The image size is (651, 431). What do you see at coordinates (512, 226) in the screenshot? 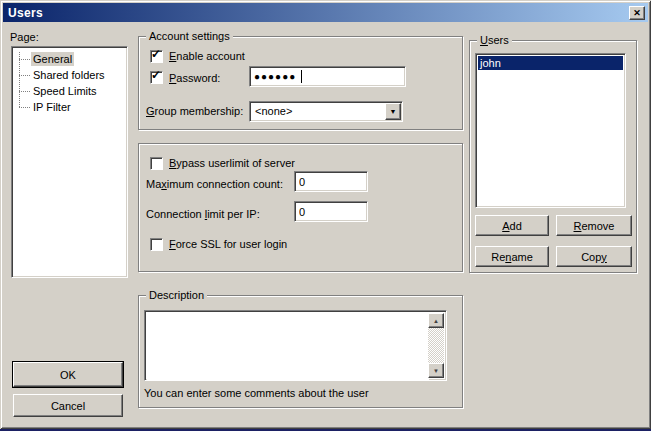
I see `add-button: Add` at bounding box center [512, 226].